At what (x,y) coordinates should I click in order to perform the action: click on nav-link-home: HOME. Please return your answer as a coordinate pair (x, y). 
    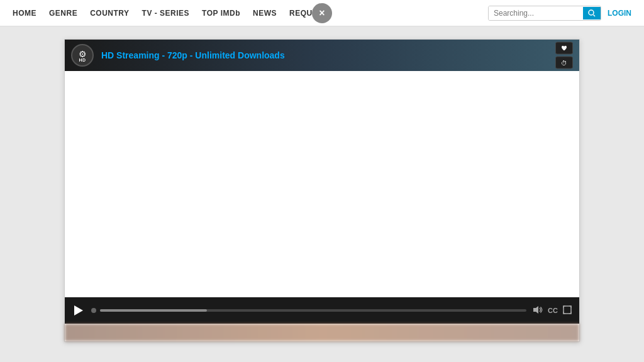
    Looking at the image, I should click on (25, 13).